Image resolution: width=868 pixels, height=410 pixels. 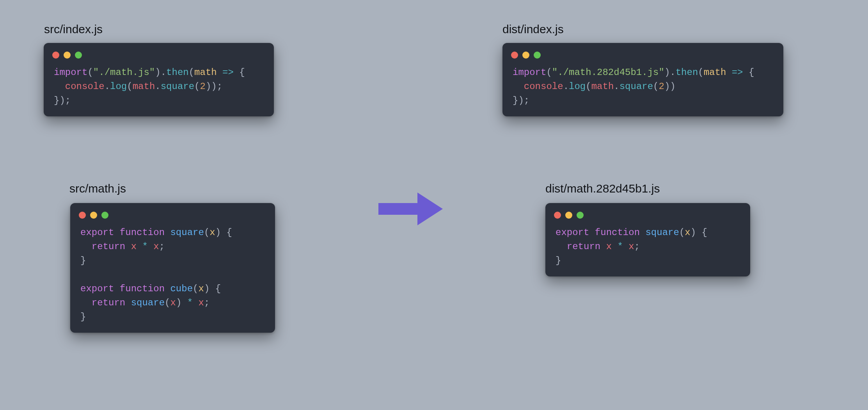 What do you see at coordinates (172, 275) in the screenshot?
I see `code-block-src-math: export function square(x) { return x * x…` at bounding box center [172, 275].